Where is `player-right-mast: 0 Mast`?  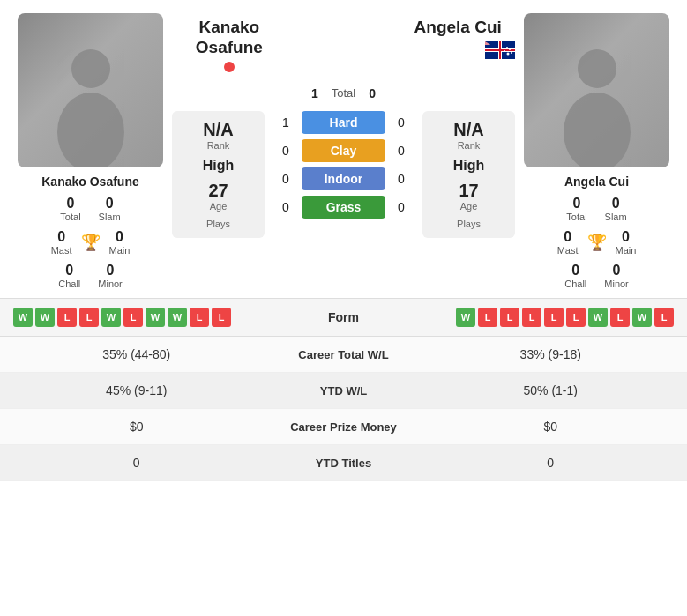
player-right-mast: 0 Mast is located at coordinates (568, 242).